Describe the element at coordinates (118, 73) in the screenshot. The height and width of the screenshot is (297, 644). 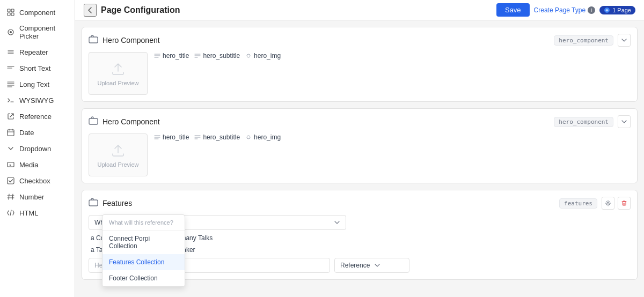
I see `upload-preview-1: Upload Preview` at that location.